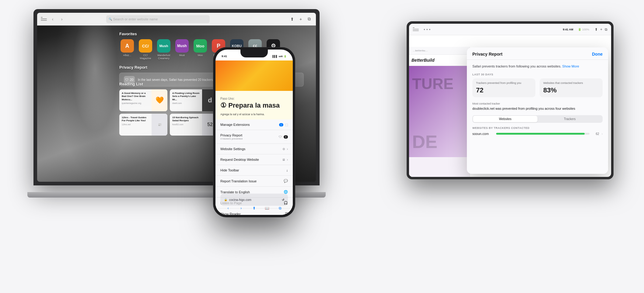  What do you see at coordinates (235, 192) in the screenshot?
I see `menu-item-translate-label: Translate to English` at bounding box center [235, 192].